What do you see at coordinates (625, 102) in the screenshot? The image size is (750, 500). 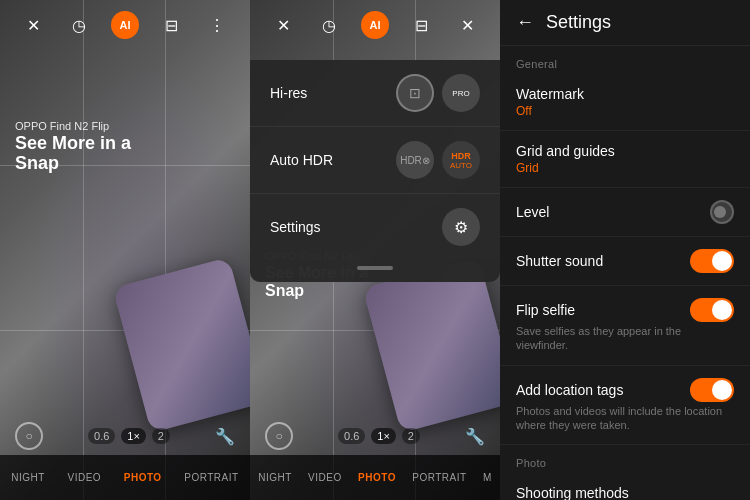 I see `settings-item-watermark: Watermark Off` at bounding box center [625, 102].